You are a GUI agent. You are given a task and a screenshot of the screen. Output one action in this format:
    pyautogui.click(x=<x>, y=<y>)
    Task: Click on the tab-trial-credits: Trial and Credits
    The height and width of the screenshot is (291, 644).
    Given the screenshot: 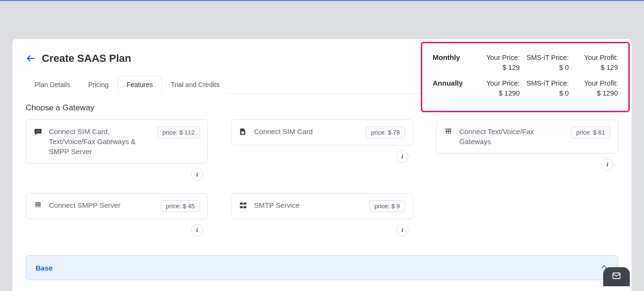 What is the action you would take?
    pyautogui.click(x=195, y=85)
    